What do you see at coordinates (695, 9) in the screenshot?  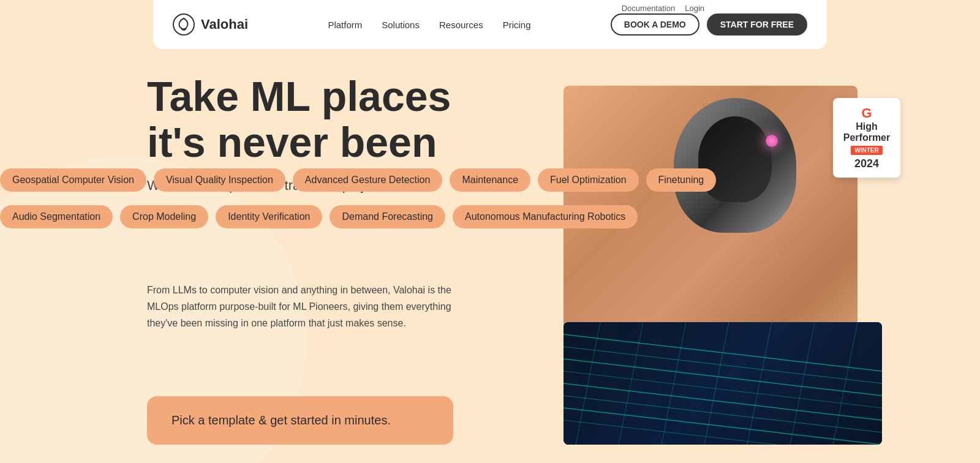 I see `login-link: Login` at bounding box center [695, 9].